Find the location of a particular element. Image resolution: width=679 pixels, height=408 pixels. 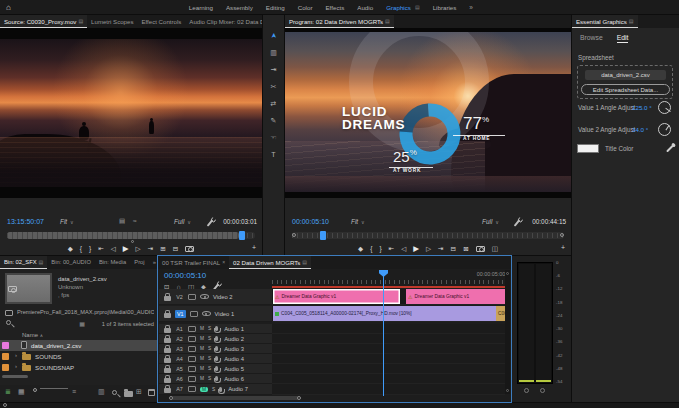

trash-icon is located at coordinates (152, 392).